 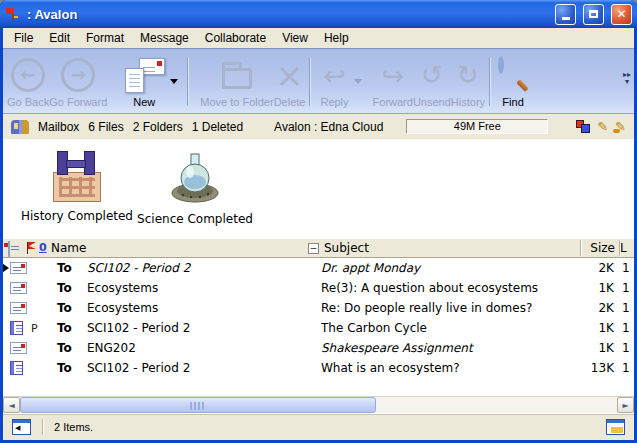 What do you see at coordinates (334, 82) in the screenshot?
I see `reply-button: Reply` at bounding box center [334, 82].